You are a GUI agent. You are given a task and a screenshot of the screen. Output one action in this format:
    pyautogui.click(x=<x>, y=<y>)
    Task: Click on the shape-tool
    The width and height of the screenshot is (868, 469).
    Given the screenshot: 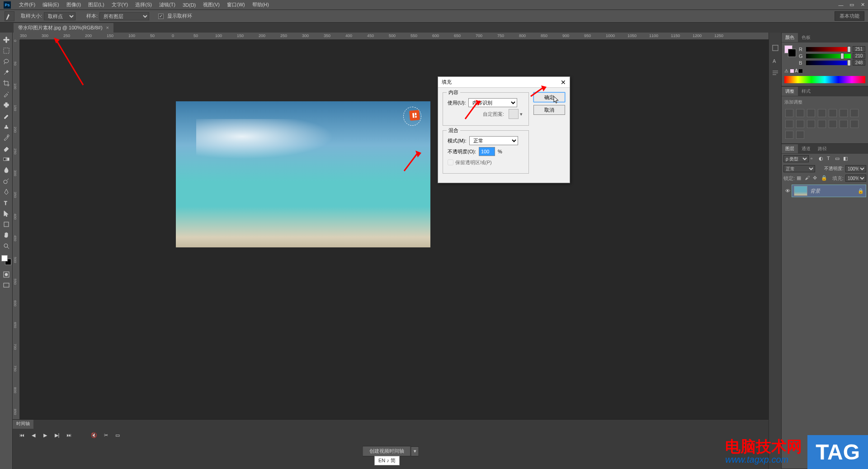 What is the action you would take?
    pyautogui.click(x=6, y=224)
    